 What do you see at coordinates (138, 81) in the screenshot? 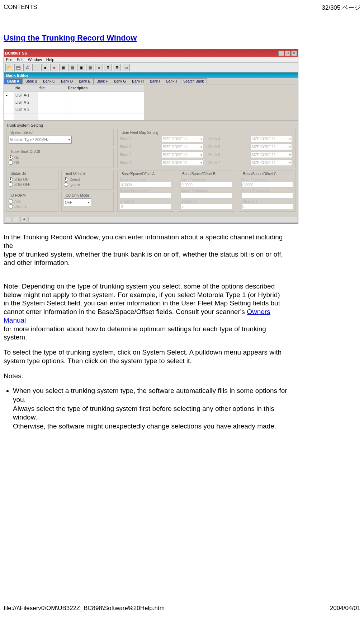
I see `tab-bank-h: Bank H` at bounding box center [138, 81].